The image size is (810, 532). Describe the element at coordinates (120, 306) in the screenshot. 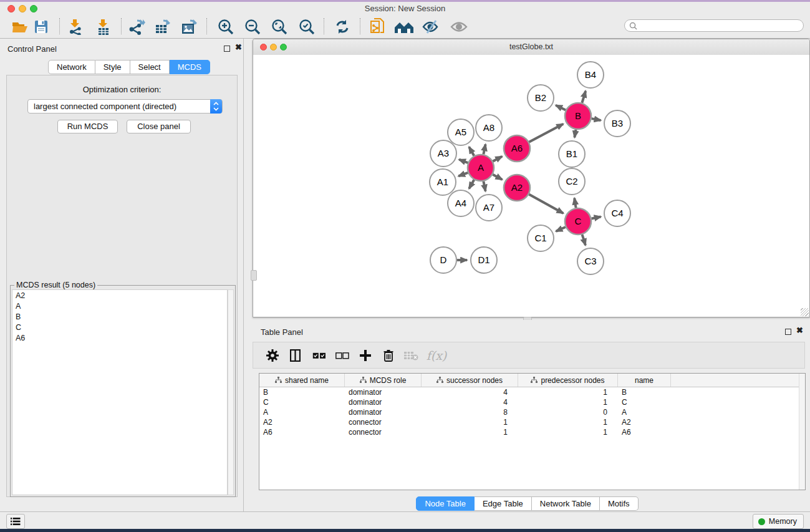

I see `mcds-result-item: A` at that location.